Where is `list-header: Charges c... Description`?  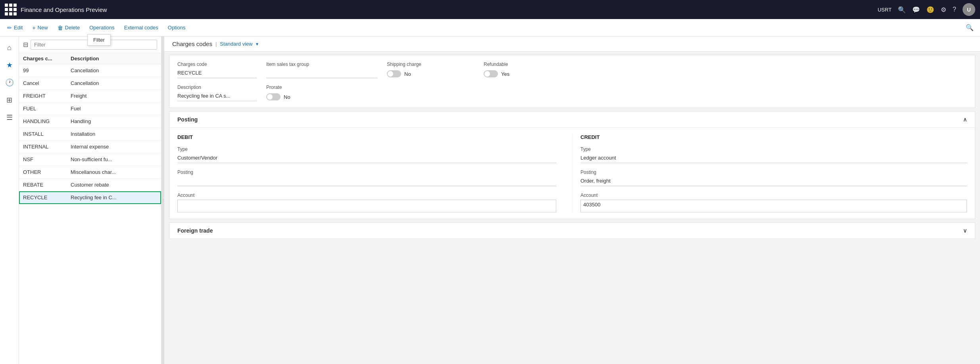
list-header: Charges c... Description is located at coordinates (90, 59).